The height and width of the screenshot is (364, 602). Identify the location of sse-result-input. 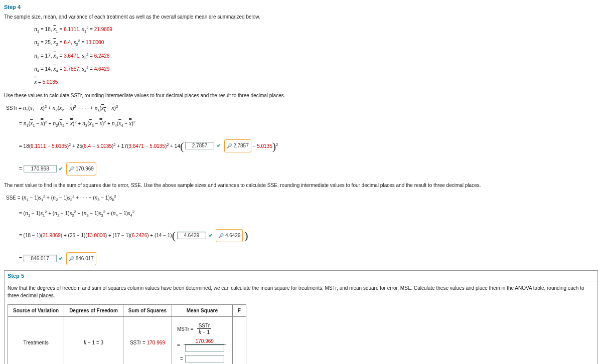
(40, 259).